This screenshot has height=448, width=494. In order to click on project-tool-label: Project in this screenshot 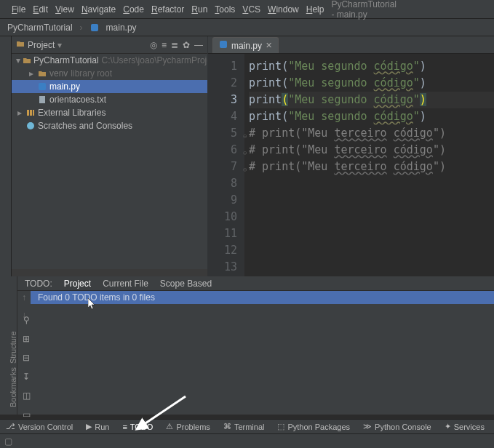, I will do `click(41, 45)`.